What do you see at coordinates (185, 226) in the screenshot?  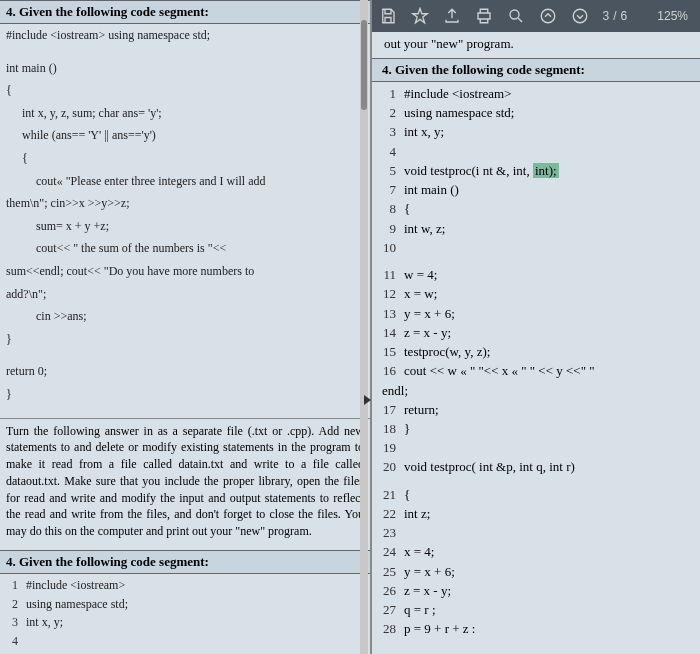 I see `code-sum: sum= x + y +z;` at bounding box center [185, 226].